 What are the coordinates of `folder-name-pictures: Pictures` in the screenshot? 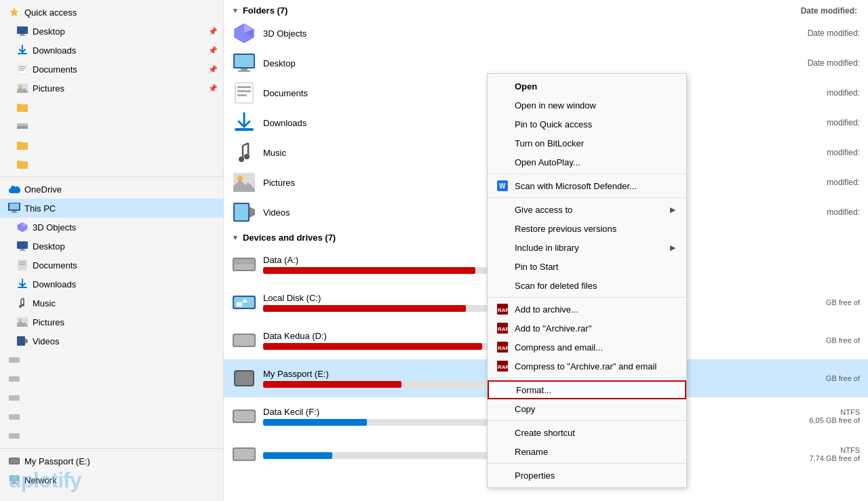 It's located at (279, 183).